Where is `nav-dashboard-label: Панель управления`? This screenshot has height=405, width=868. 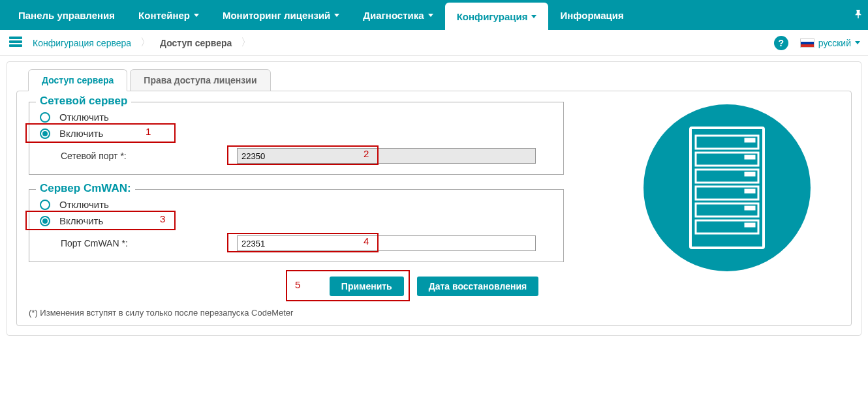 nav-dashboard-label: Панель управления is located at coordinates (67, 16).